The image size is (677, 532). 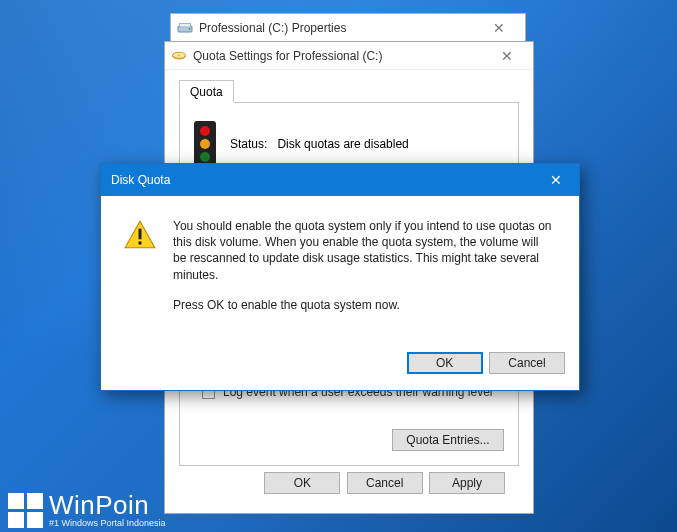 I want to click on watermark-brand: WinPoin, so click(x=108, y=505).